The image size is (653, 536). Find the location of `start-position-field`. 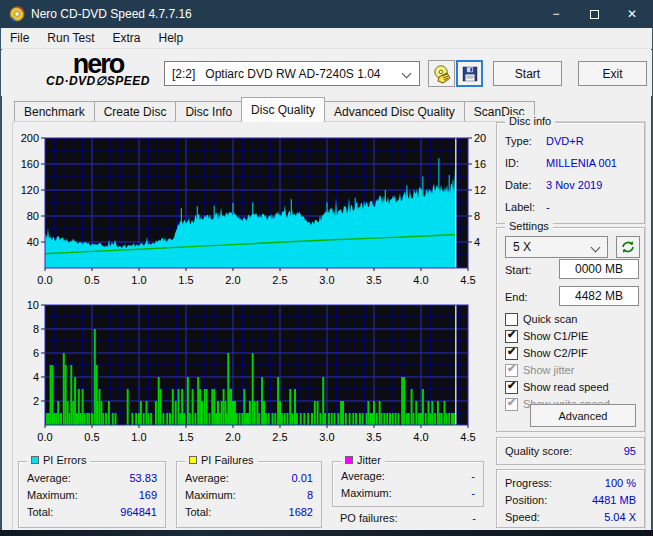

start-position-field is located at coordinates (599, 269).